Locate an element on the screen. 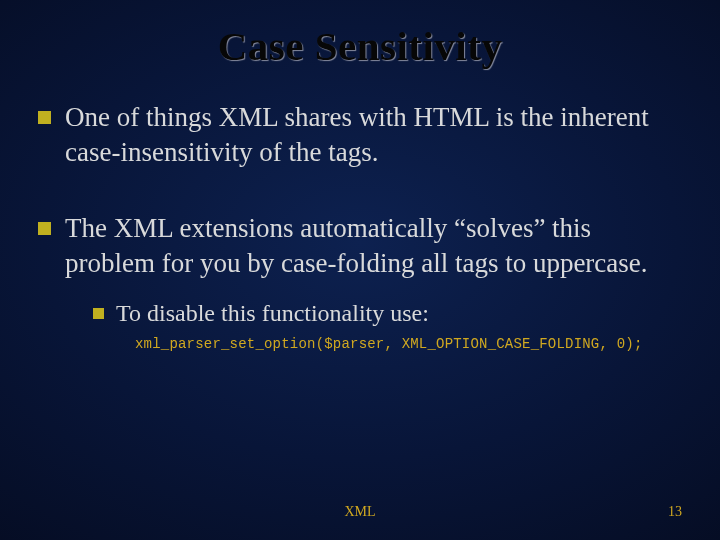 The image size is (720, 540). bullet-2-main: The XML extensions automatically “solves… is located at coordinates (356, 246).